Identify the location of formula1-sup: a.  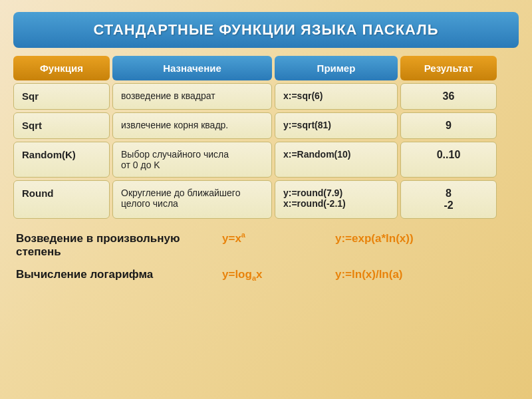
(243, 235).